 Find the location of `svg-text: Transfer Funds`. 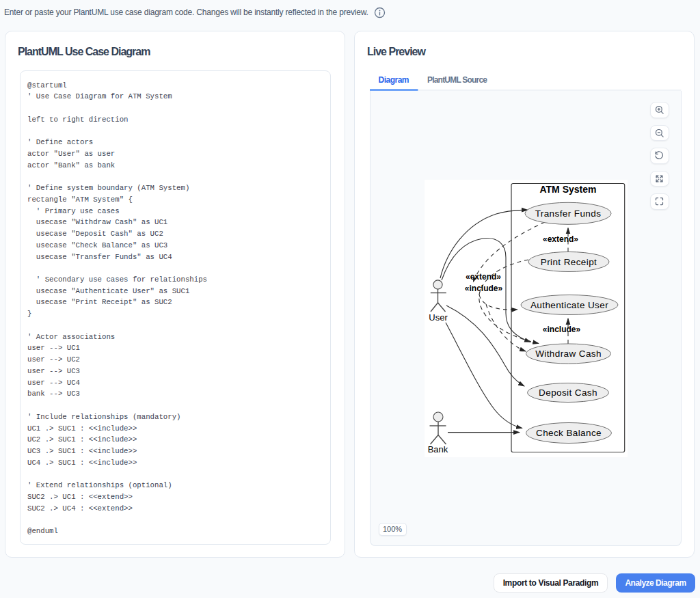

svg-text: Transfer Funds is located at coordinates (569, 213).